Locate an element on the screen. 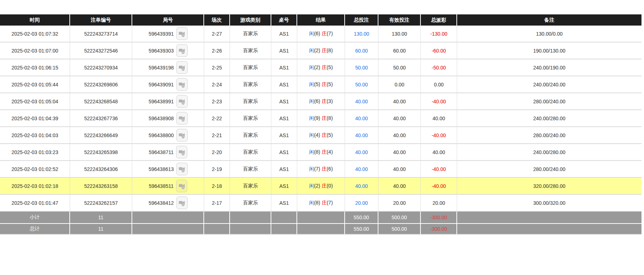 The width and height of the screenshot is (644, 275). table-row: 2025-02-03 01:02:18522243263158596438511… is located at coordinates (321, 186).